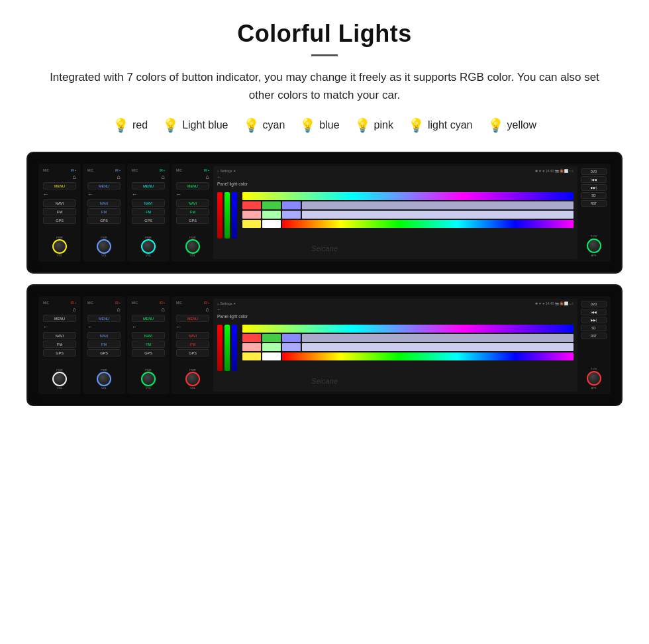 The image size is (649, 644). I want to click on bar-blue-bot, so click(234, 348).